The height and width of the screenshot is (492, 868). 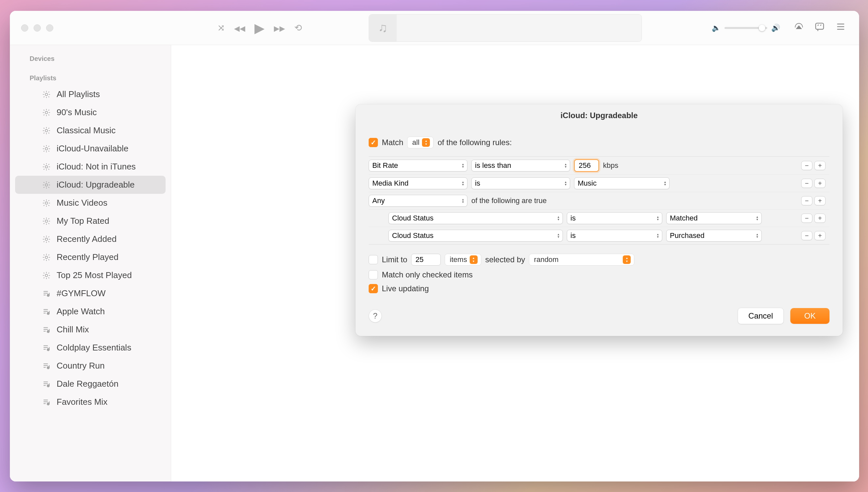 What do you see at coordinates (91, 185) in the screenshot?
I see `sidebar-item: iCloud: Upgradeable` at bounding box center [91, 185].